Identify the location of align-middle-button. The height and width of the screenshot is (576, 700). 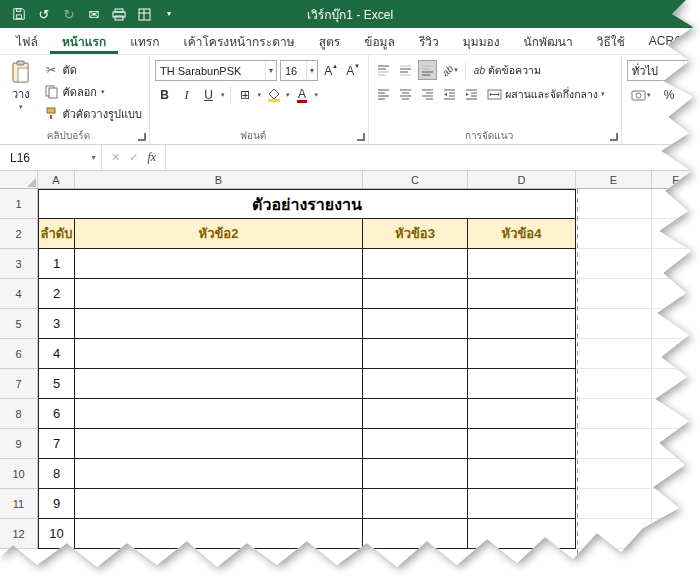
(406, 70).